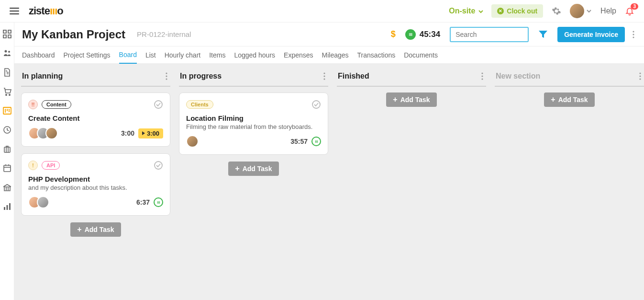 This screenshot has width=644, height=300. What do you see at coordinates (96, 120) in the screenshot?
I see `task-card: !!ContentCreate Content3:003:00` at bounding box center [96, 120].